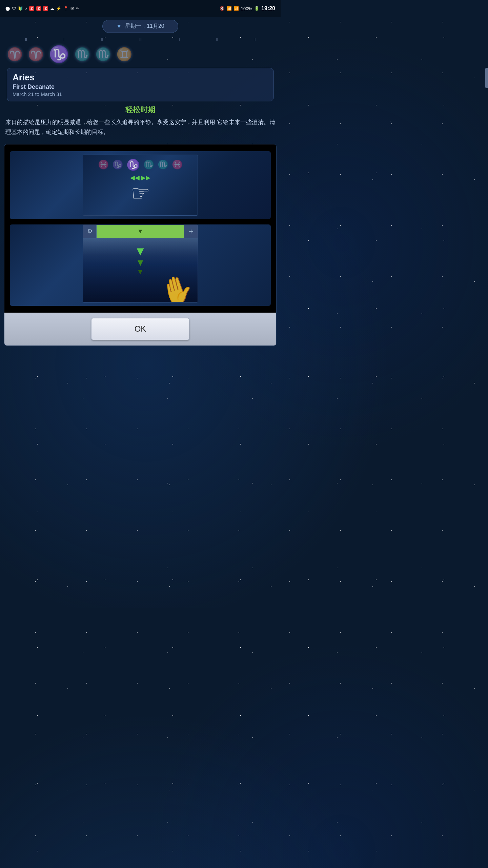 The height and width of the screenshot is (868, 488). I want to click on wifi-icon: 📶, so click(229, 8).